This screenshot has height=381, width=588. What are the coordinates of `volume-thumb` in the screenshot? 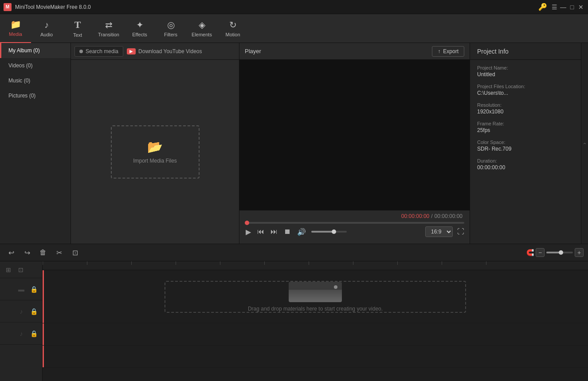 It's located at (334, 232).